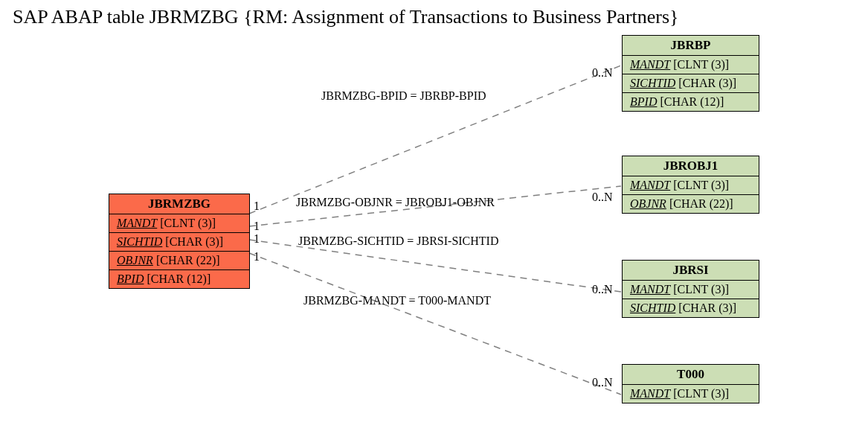 Image resolution: width=868 pixels, height=434 pixels. Describe the element at coordinates (399, 241) in the screenshot. I see `relation-label: JBRMZBG-SICHTID = JBRSI-SICHTID` at that location.